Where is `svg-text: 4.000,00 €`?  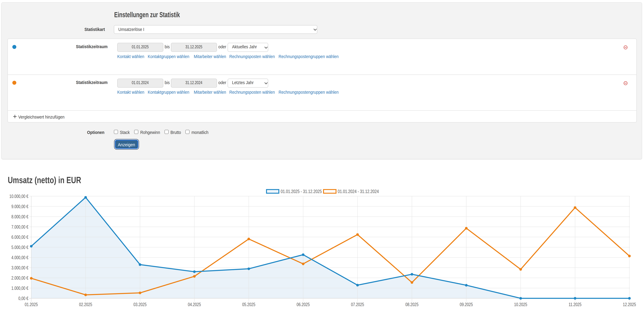
svg-text: 4.000,00 € is located at coordinates (20, 258).